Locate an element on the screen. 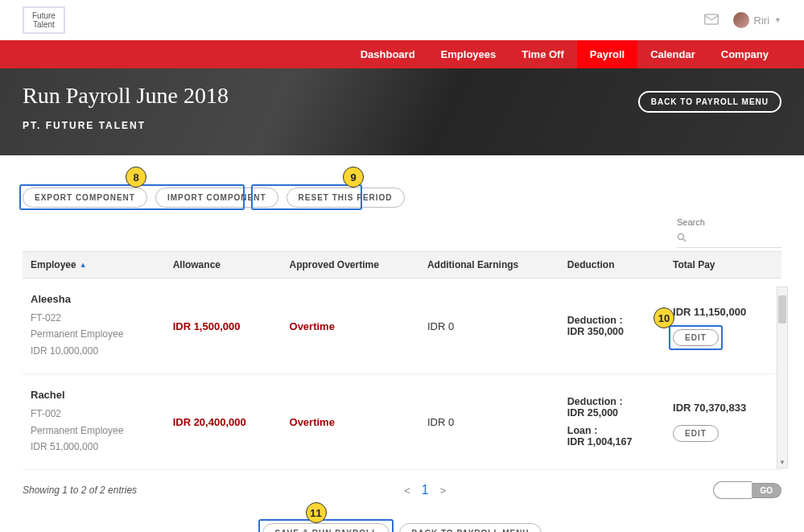 The image size is (804, 532). chevron-down-icon: ▼ is located at coordinates (777, 20).